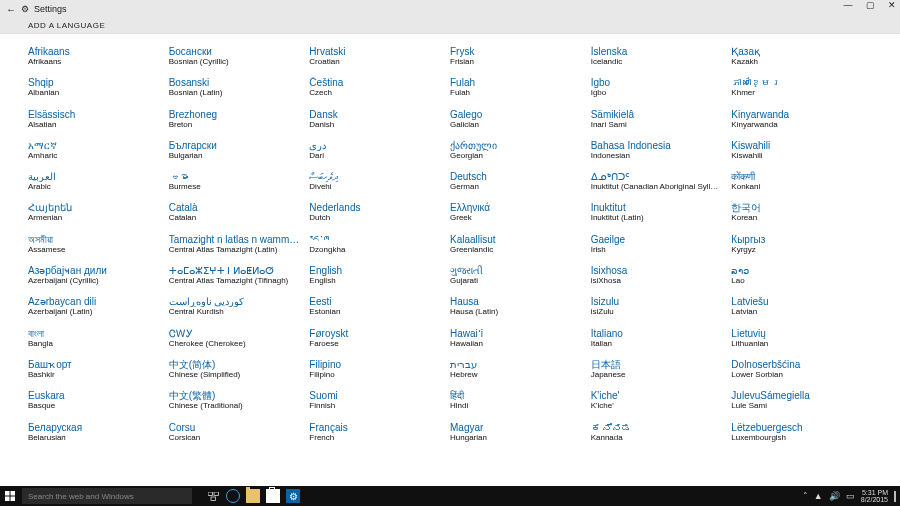 Image resolution: width=900 pixels, height=506 pixels. What do you see at coordinates (94, 56) in the screenshot?
I see `language-item: AfrikaansAfrikaans` at bounding box center [94, 56].